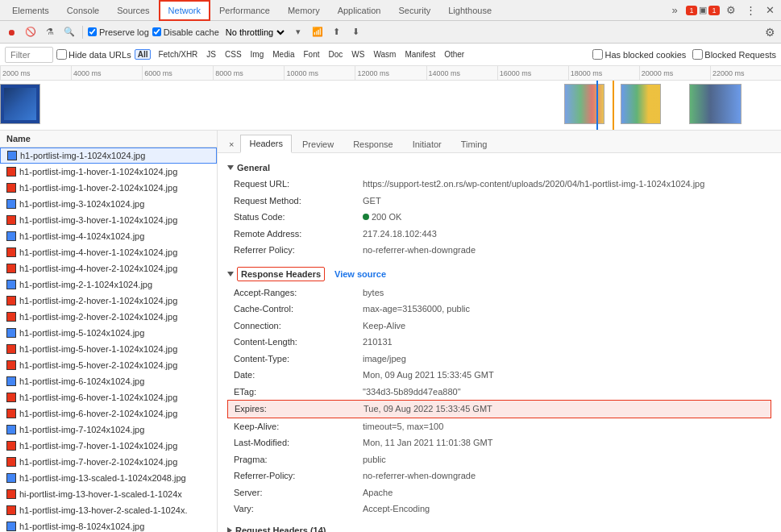 This screenshot has width=781, height=532. Describe the element at coordinates (108, 317) in the screenshot. I see `file-item-11: h1-portlist-img-2-hover-2-1024x1024.jpg` at that location.